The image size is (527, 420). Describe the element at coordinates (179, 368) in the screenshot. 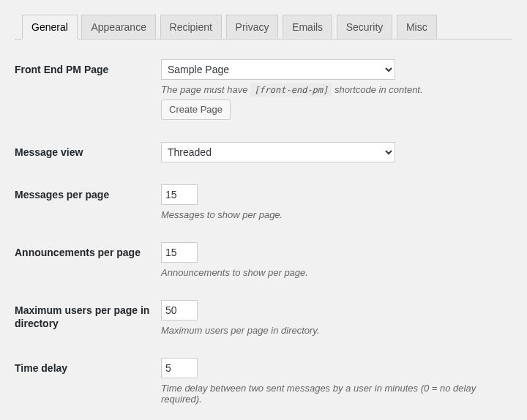

I see `input-time-delay` at that location.